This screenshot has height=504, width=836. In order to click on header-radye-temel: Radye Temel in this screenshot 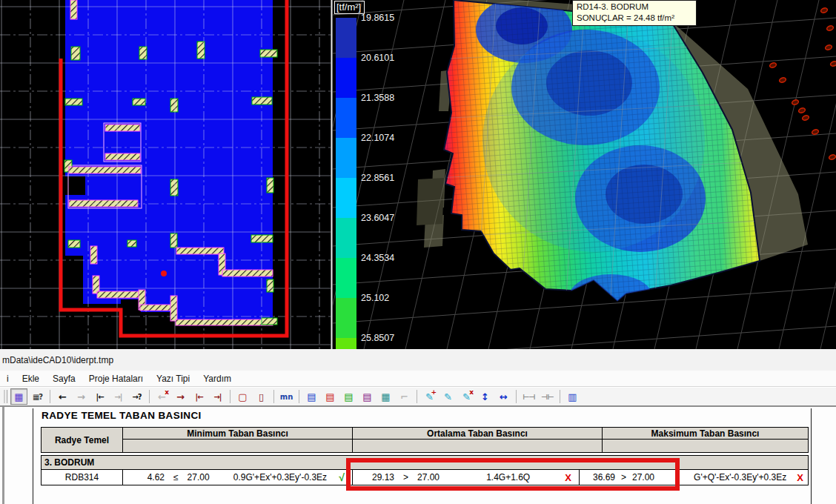, I will do `click(82, 440)`.